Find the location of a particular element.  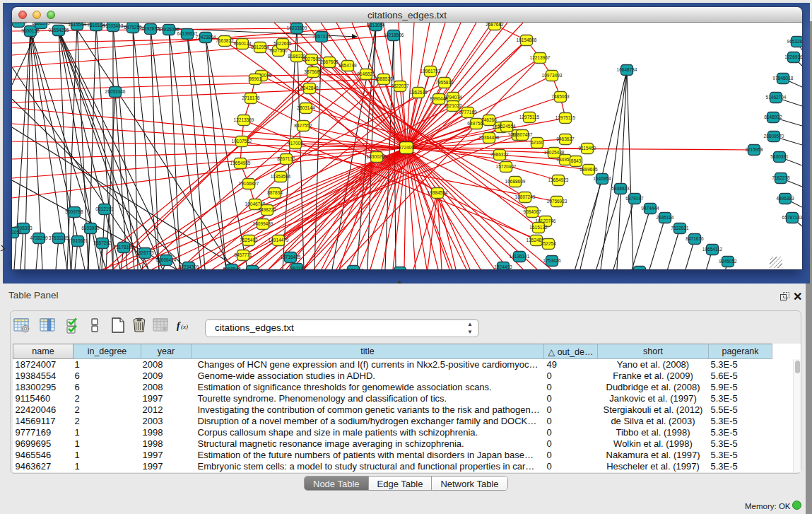

svg-text: 10961753 is located at coordinates (431, 71).